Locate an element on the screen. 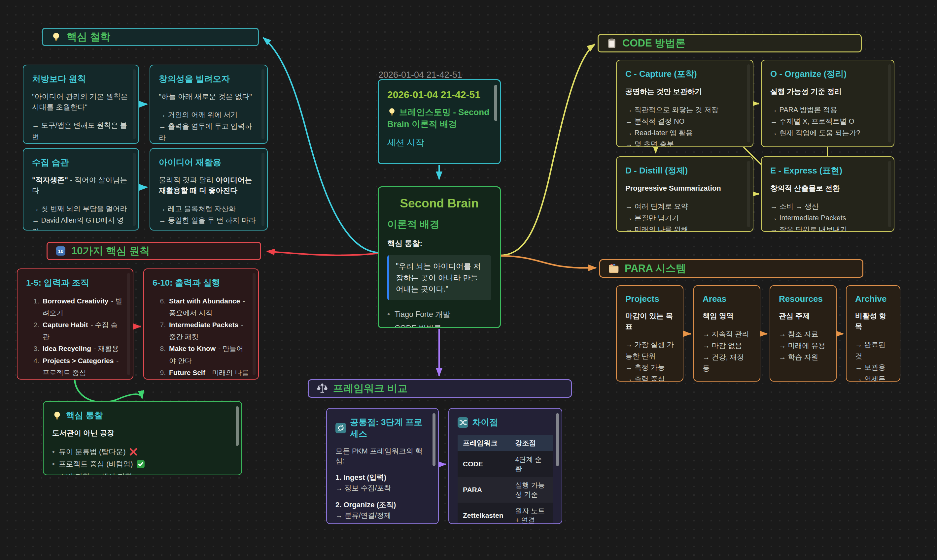 The width and height of the screenshot is (937, 560). card-code-organize: O - Organize (정리) 실행 가능성 기준 정리 → PARA 방법… is located at coordinates (828, 103).